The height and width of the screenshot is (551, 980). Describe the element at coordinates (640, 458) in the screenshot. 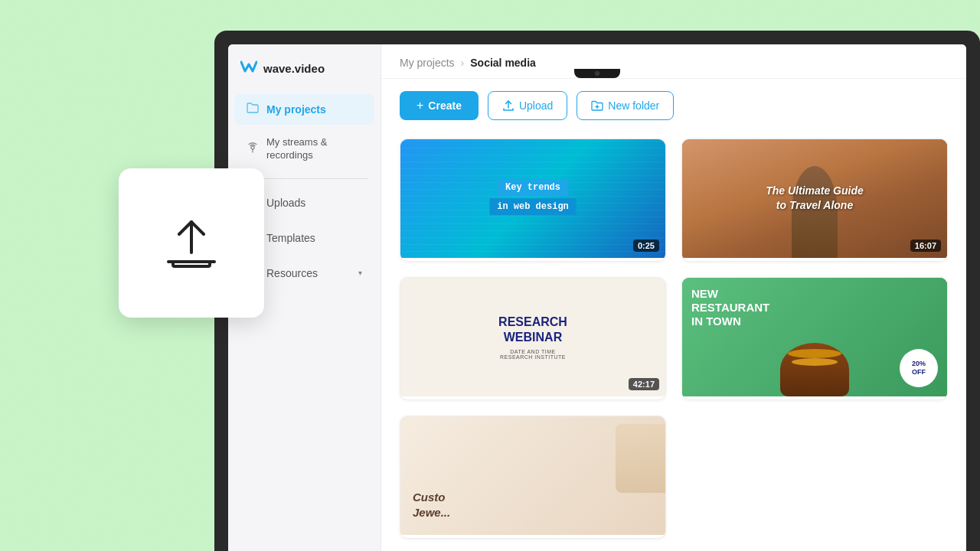

I see `jewel-item` at that location.